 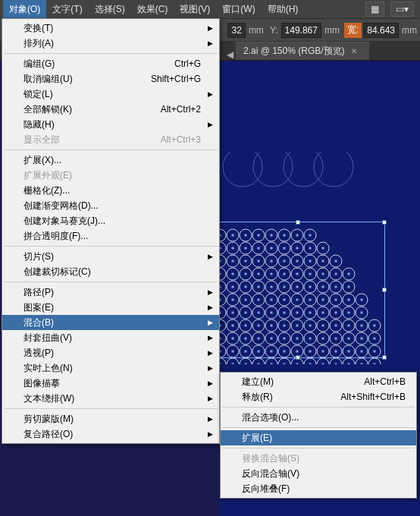 I want to click on selection-bounds, so click(x=298, y=290).